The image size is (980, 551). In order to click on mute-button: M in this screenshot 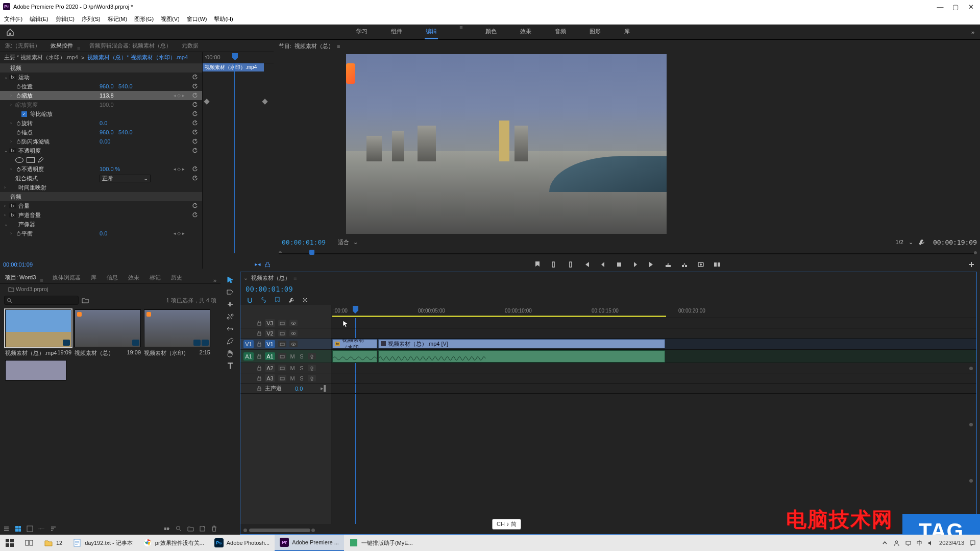, I will do `click(292, 356)`.